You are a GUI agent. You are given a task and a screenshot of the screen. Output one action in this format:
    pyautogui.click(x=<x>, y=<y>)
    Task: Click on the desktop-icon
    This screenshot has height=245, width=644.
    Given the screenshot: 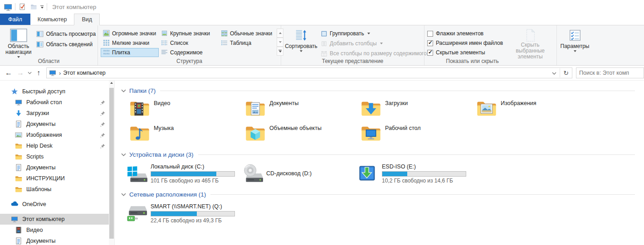 What is the action you would take?
    pyautogui.click(x=19, y=102)
    